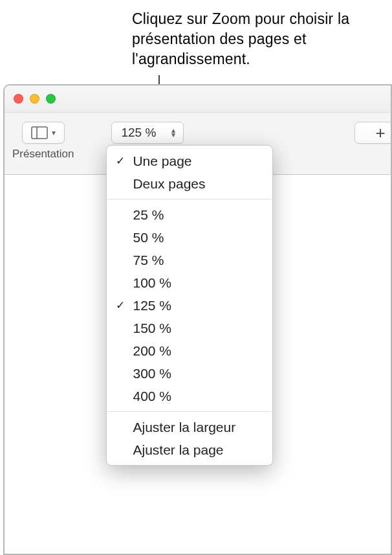  Describe the element at coordinates (148, 215) in the screenshot. I see `zoom-menu-item-label: 25 %` at that location.